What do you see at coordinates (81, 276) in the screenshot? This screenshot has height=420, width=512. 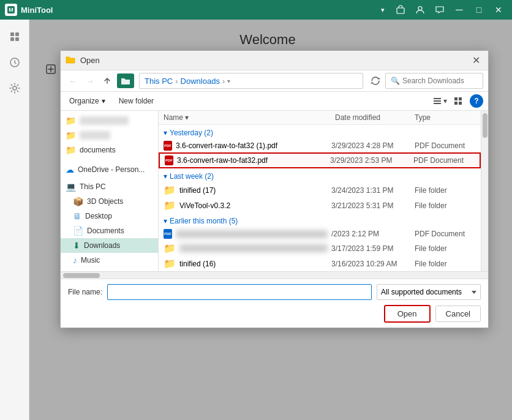 I see `h-scrollbar-thumb` at bounding box center [81, 276].